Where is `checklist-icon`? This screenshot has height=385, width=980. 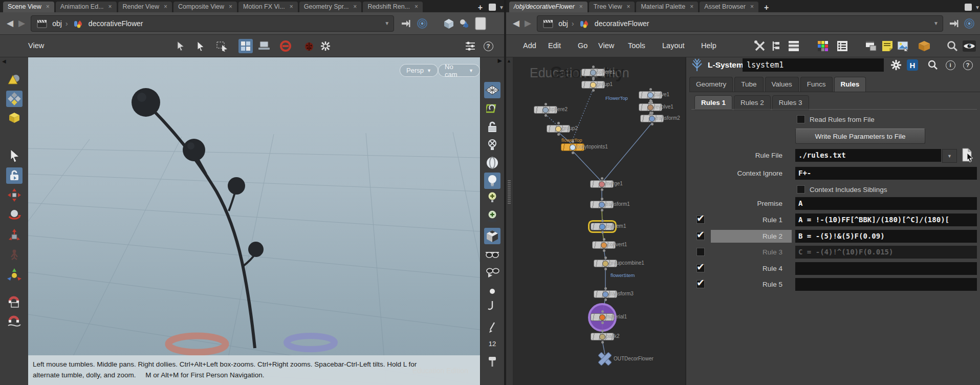
checklist-icon is located at coordinates (842, 46).